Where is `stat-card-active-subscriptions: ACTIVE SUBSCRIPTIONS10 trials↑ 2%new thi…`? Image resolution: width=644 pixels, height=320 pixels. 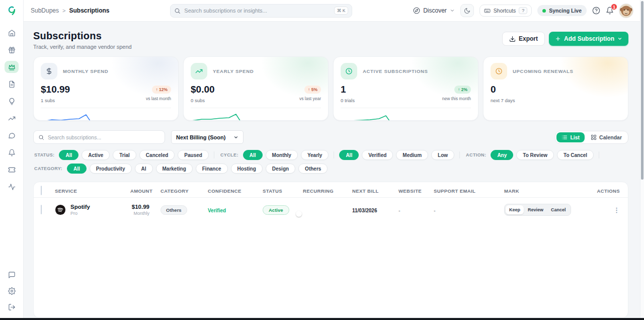 stat-card-active-subscriptions: ACTIVE SUBSCRIPTIONS10 trials↑ 2%new thi… is located at coordinates (406, 89).